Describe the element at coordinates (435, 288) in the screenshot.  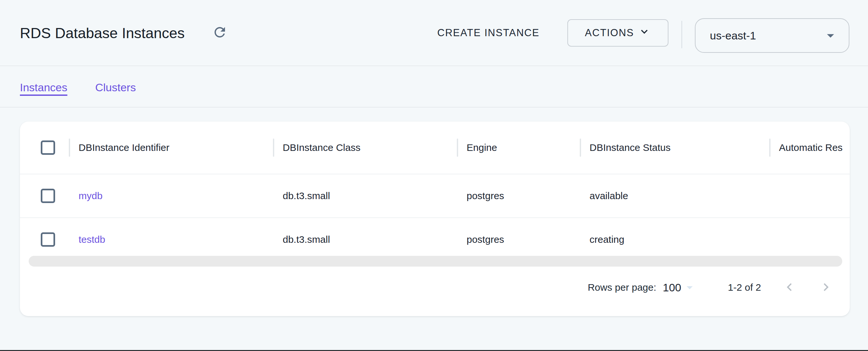
I see `pagination-bar: Rows per page: 100 1-2 of 2` at that location.